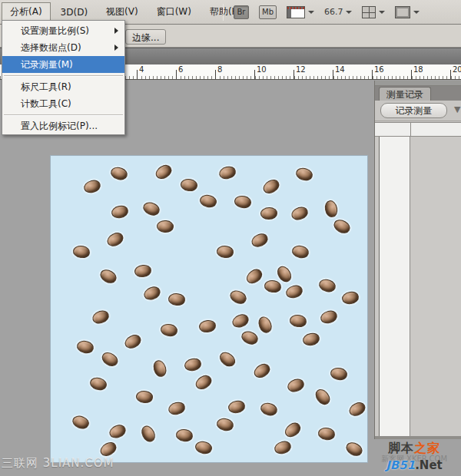 Image resolution: width=461 pixels, height=476 pixels. I want to click on application-bar: Br Mb 66.7, so click(321, 12).